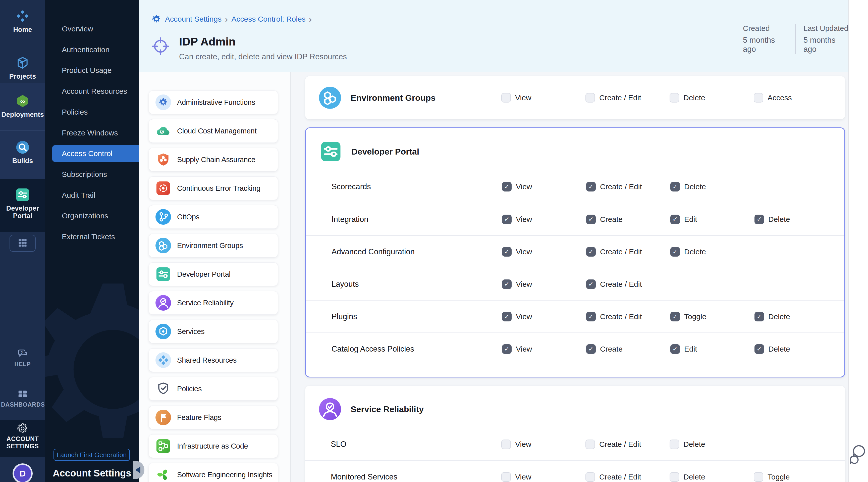 This screenshot has width=868, height=482. I want to click on settings-gear-icon, so click(156, 19).